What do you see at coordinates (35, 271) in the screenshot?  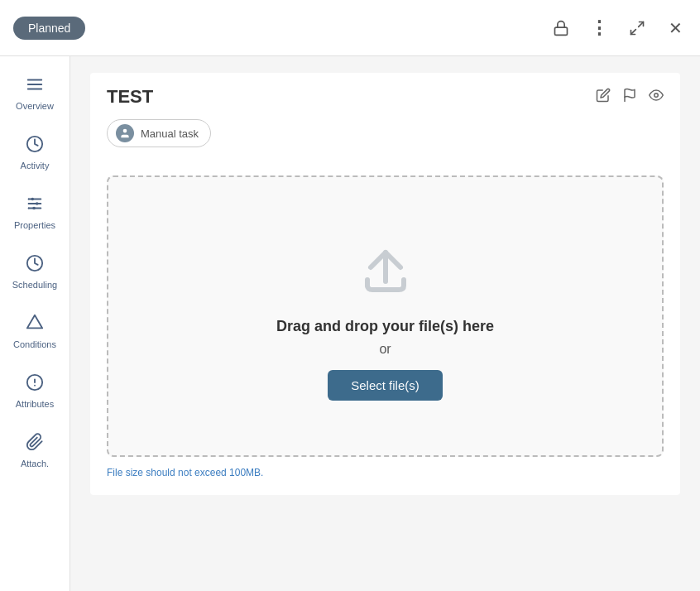 I see `sidebar-item-scheduling: Scheduling` at bounding box center [35, 271].